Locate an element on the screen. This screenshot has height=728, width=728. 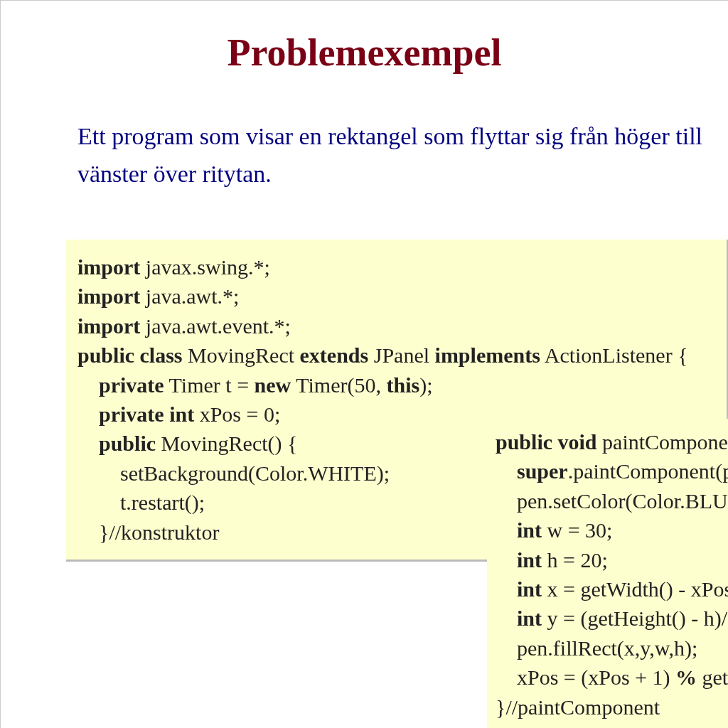
code-text: setBackground(Color.WHITE); is located at coordinates (255, 473).